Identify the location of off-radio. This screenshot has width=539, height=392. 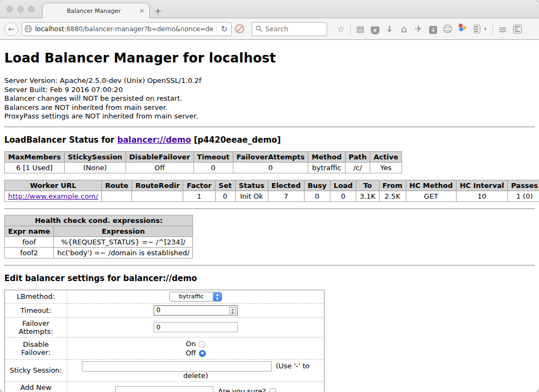
(203, 353).